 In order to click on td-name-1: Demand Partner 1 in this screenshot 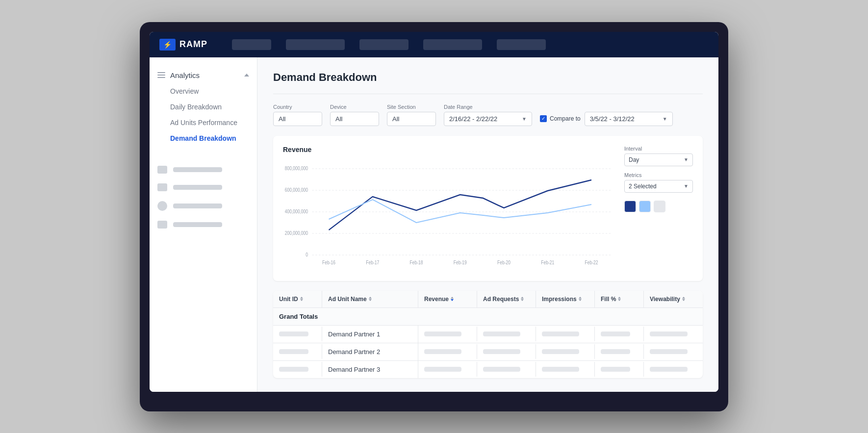, I will do `click(370, 334)`.